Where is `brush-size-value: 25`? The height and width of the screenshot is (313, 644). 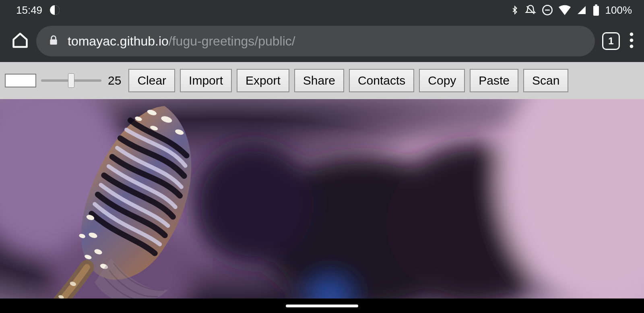
brush-size-value: 25 is located at coordinates (114, 81).